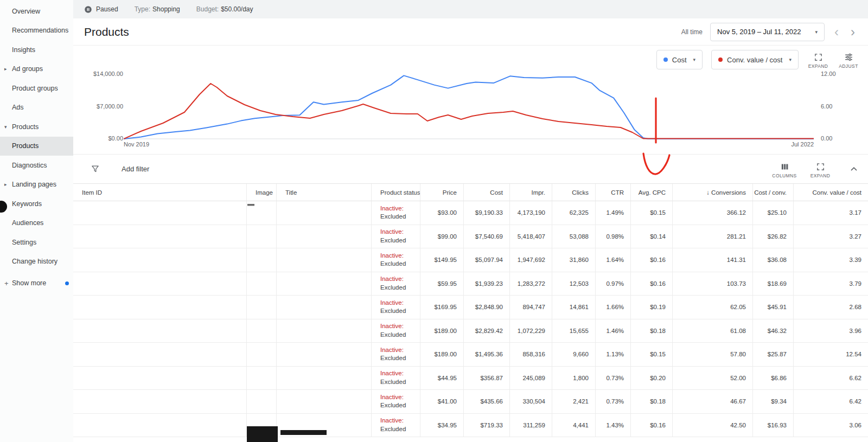 Image resolution: width=868 pixels, height=442 pixels. Describe the element at coordinates (574, 401) in the screenshot. I see `cell-clicks: 2,421` at that location.